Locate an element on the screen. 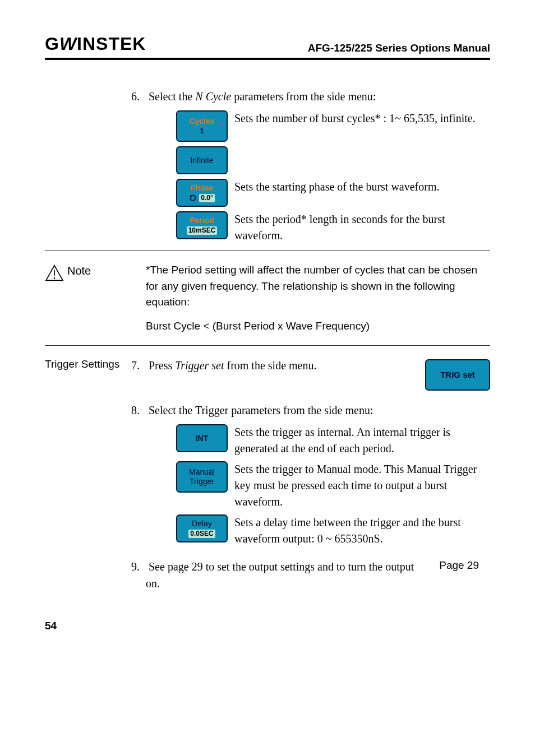 Image resolution: width=535 pixels, height=756 pixels. period-description: Sets the period* length in seconds for t… is located at coordinates (362, 228).